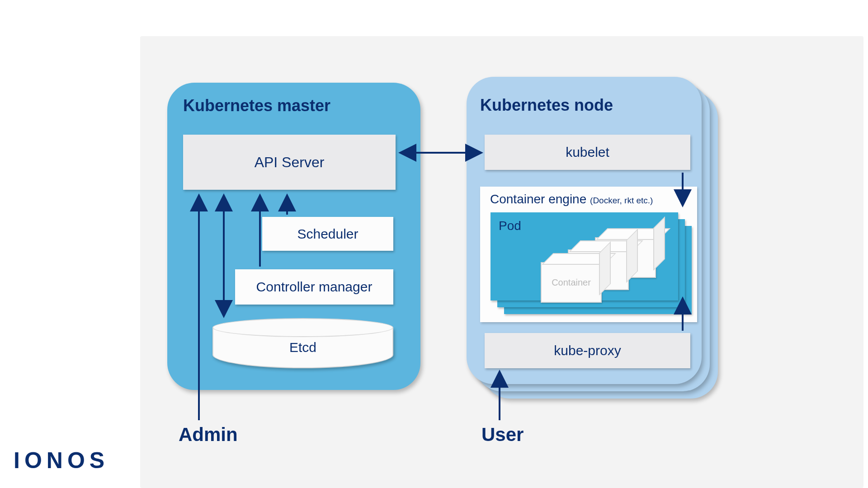 The width and height of the screenshot is (868, 488). I want to click on api-server-box: API Server, so click(289, 162).